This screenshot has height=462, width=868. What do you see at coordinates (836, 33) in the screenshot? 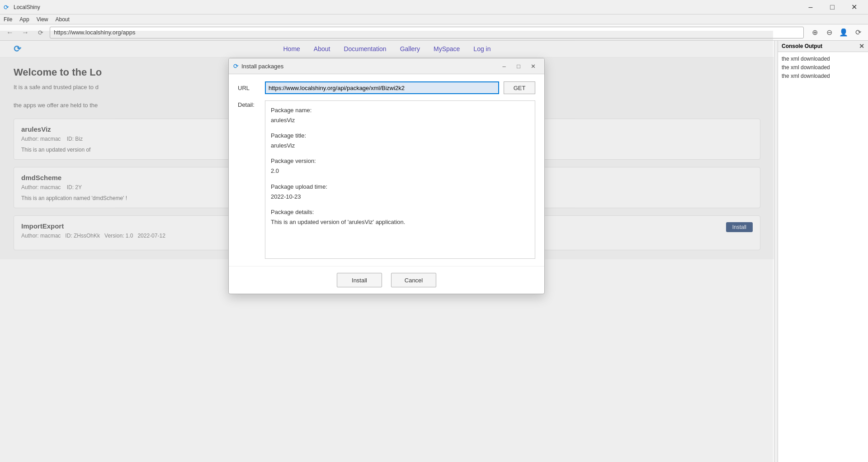
I see `toolbar-right: ⊕ ⊖ 👤 ⟳` at bounding box center [836, 33].